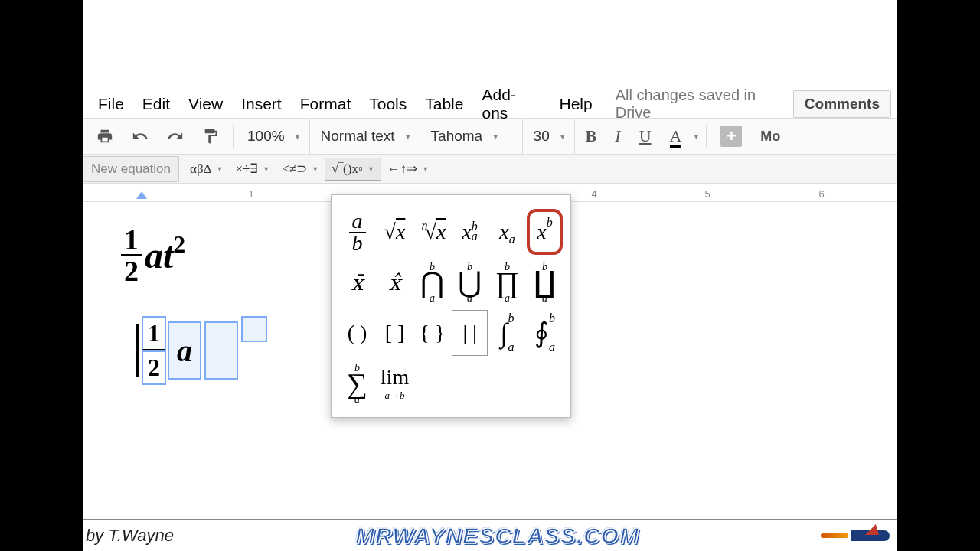  What do you see at coordinates (390, 232) in the screenshot?
I see `sqrt-icon: √` at bounding box center [390, 232].